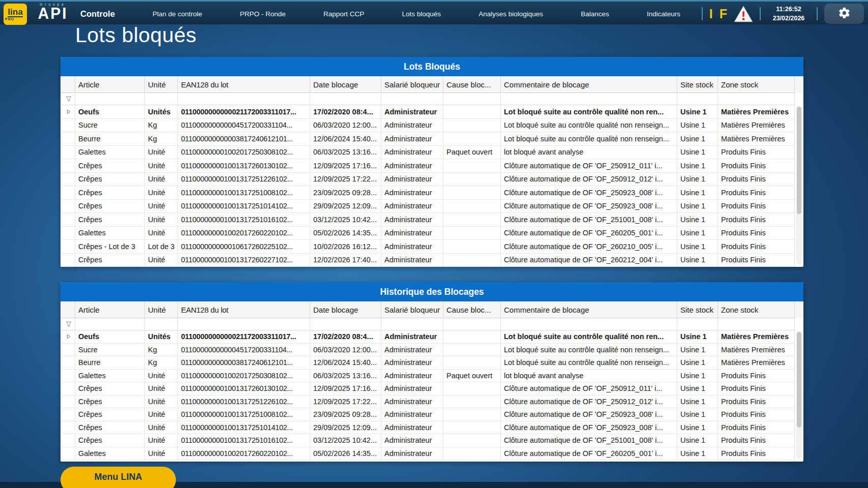  I want to click on settings-button, so click(844, 14).